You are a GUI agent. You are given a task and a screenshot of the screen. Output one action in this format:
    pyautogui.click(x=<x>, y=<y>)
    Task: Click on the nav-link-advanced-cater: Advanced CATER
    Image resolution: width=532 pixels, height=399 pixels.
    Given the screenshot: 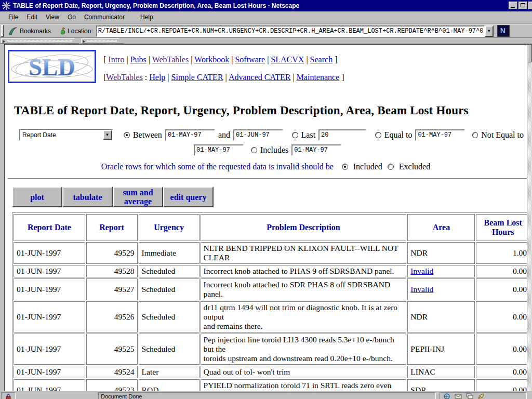 What is the action you would take?
    pyautogui.click(x=260, y=77)
    